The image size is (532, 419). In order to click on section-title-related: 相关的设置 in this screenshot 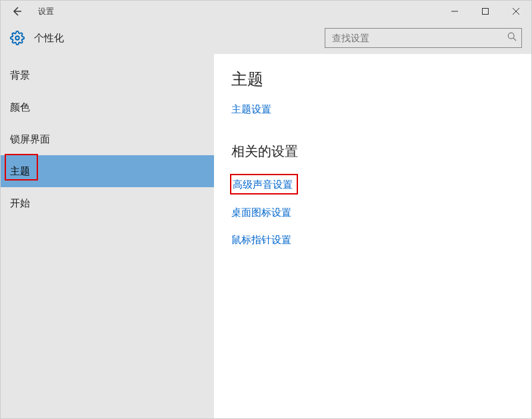, I will do `click(373, 152)`.